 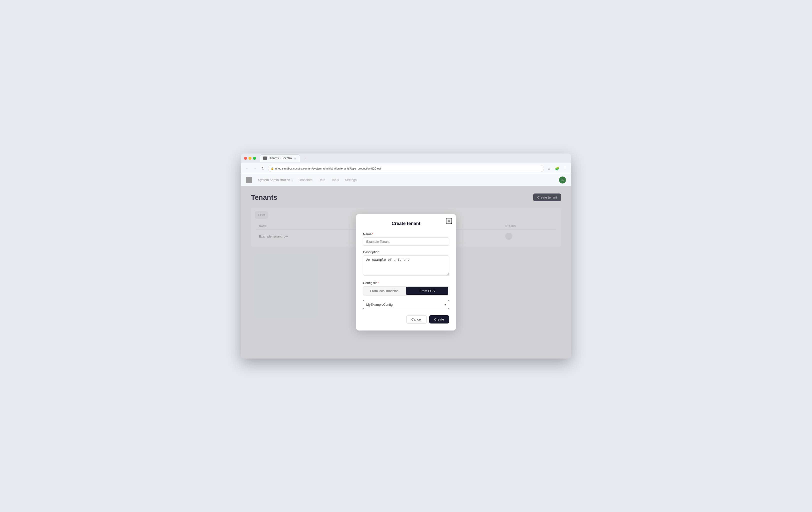 I want to click on address-bar-actions: ☆ 🧩 ⋮, so click(x=557, y=169).